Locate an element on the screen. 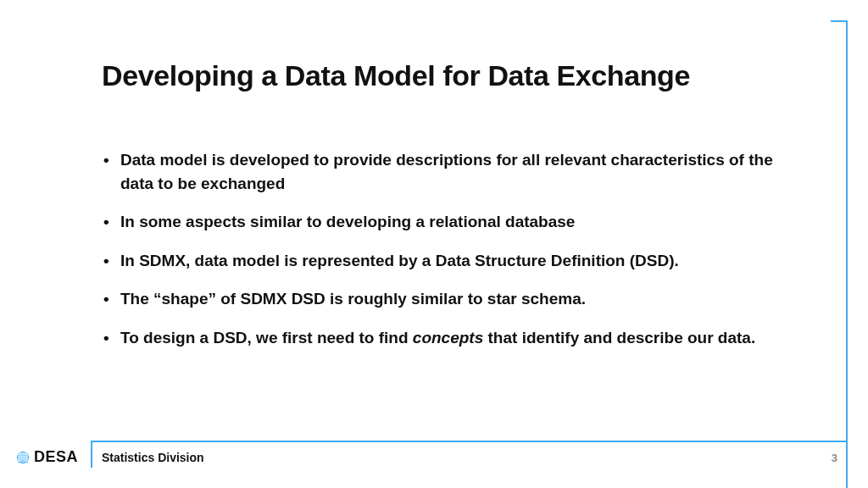  slide-title: Developing a Data Model for Data Exchang… is located at coordinates (459, 76).